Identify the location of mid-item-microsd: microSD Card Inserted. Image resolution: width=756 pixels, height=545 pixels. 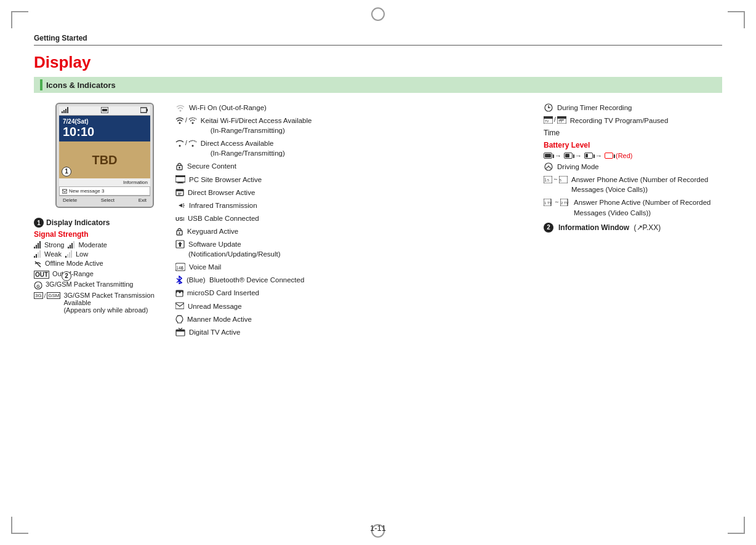
(357, 293).